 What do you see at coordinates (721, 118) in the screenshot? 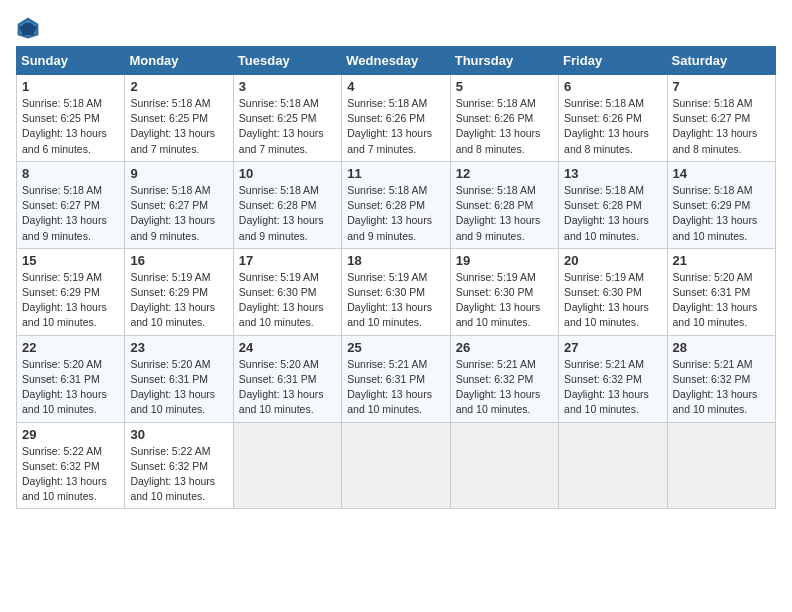
I see `day-cell-7: 7Sunrise: 5:18 AMSunset: 6:27 PMDaylight…` at bounding box center [721, 118].